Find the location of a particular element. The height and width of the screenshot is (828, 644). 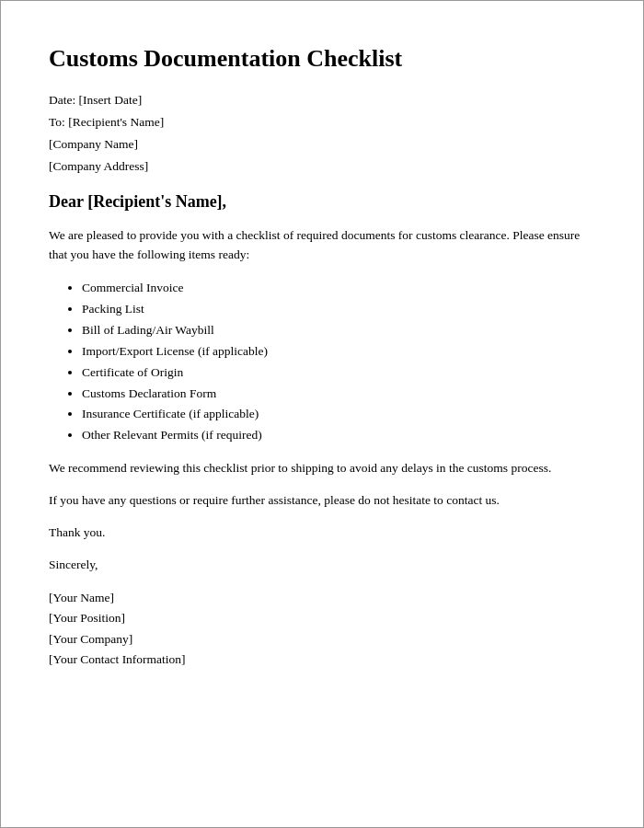

intro-paragraph: We are pleased to provide you with a che… is located at coordinates (322, 246).